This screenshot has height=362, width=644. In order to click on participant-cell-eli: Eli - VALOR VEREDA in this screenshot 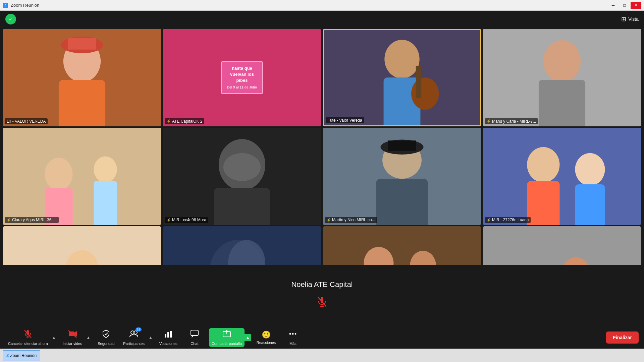, I will do `click(82, 78)`.